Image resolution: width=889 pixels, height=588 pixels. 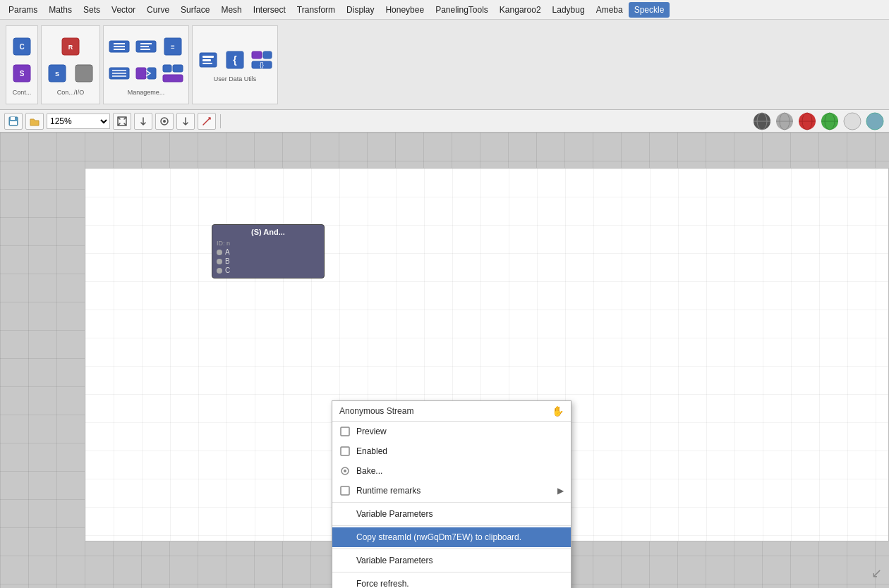 I want to click on runtime-remarks-arrow: ▶, so click(x=560, y=491).